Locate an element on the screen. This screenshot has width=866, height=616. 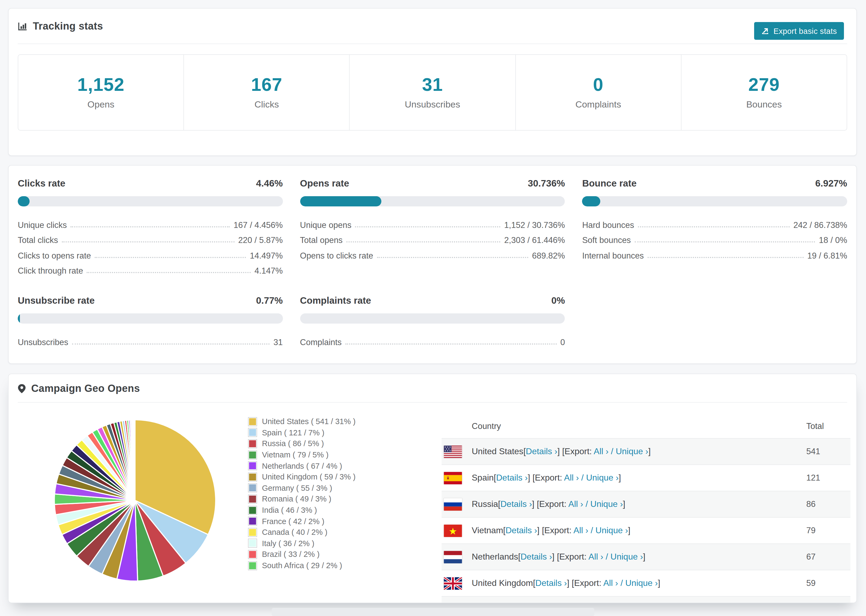
country-name: Russia is located at coordinates (485, 504).